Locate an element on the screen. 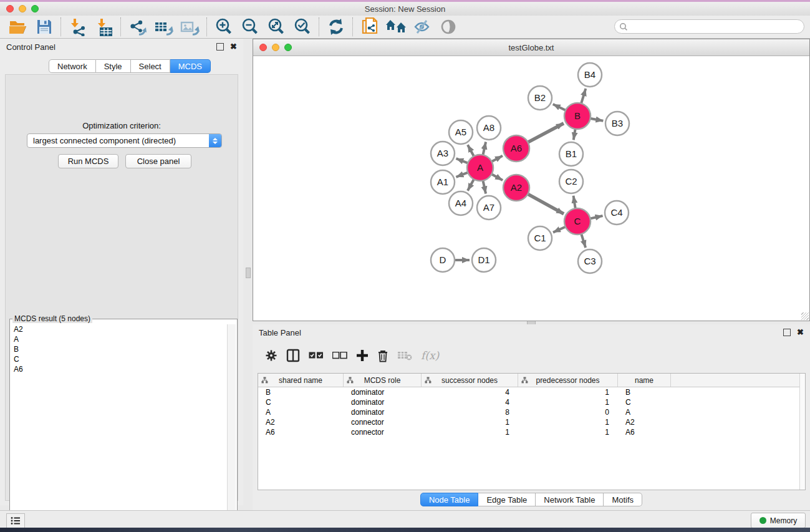 The width and height of the screenshot is (810, 532). tab-node-table: Node Table is located at coordinates (450, 500).